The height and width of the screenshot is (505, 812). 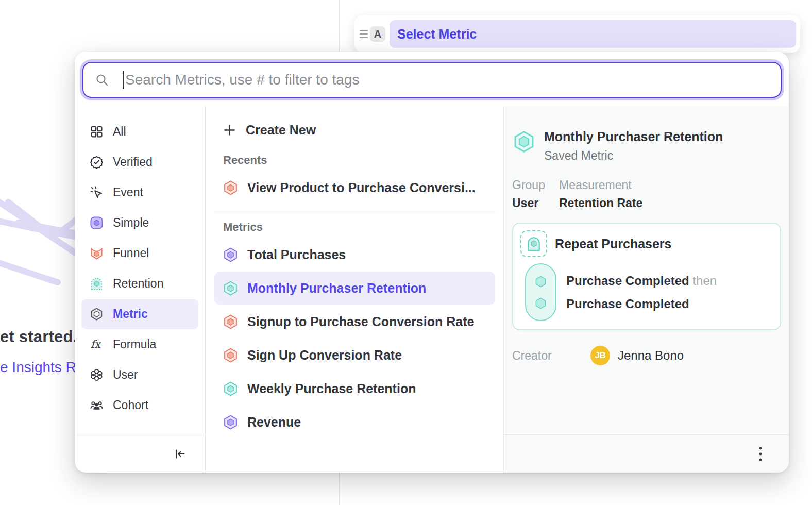 I want to click on metric-item-total-purchases: Total Purchases, so click(x=354, y=255).